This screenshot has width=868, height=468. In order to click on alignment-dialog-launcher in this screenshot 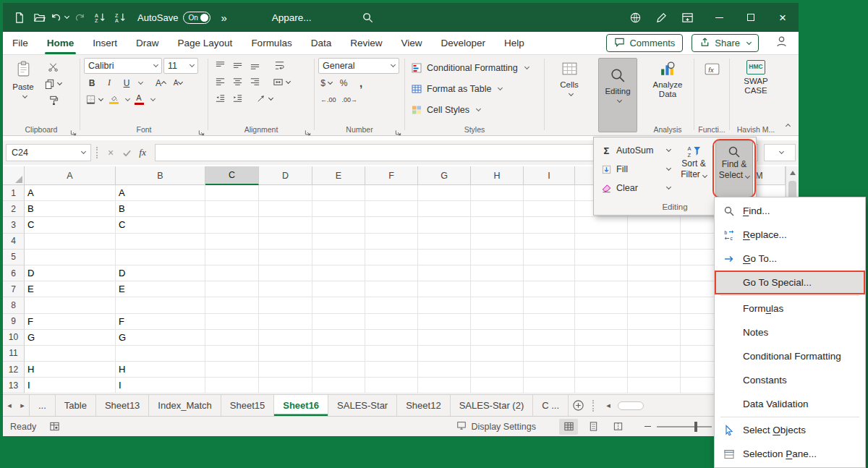, I will do `click(308, 129)`.